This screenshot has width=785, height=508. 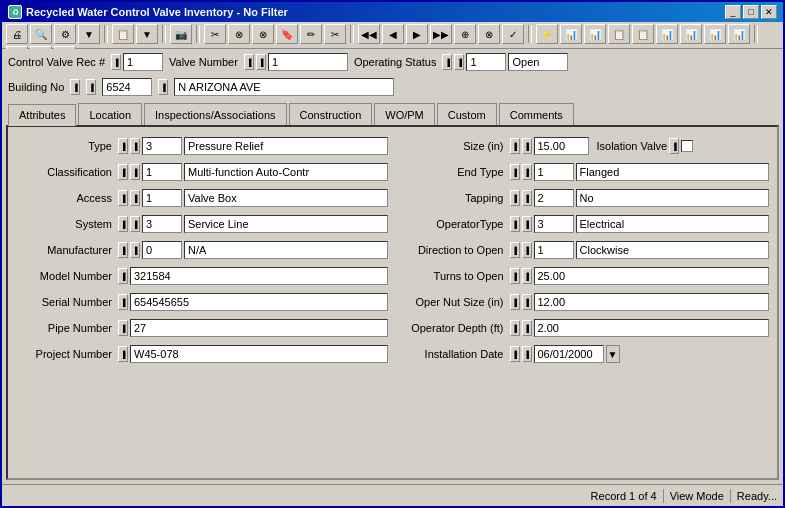 What do you see at coordinates (527, 354) in the screenshot?
I see `inst-date-nav-btn-2: ▐` at bounding box center [527, 354].